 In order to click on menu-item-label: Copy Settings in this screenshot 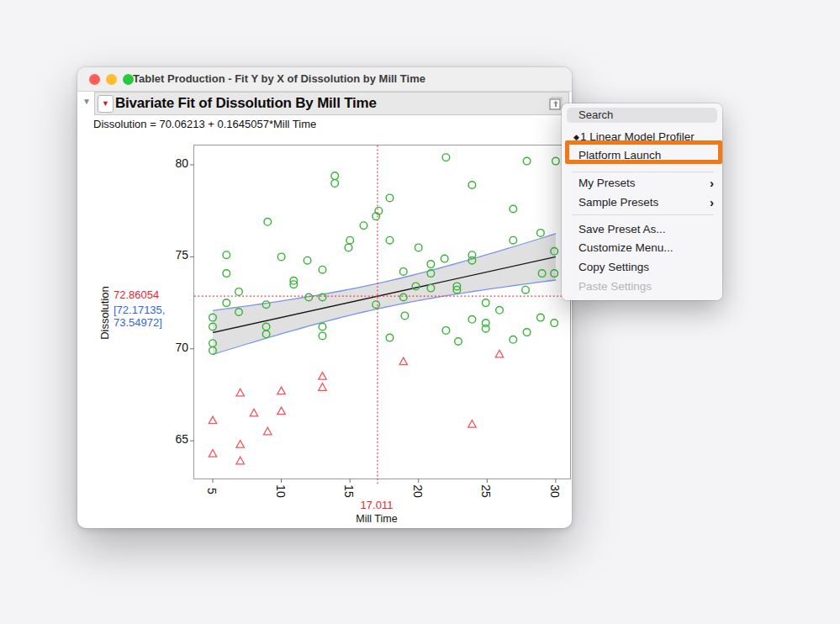, I will do `click(614, 267)`.